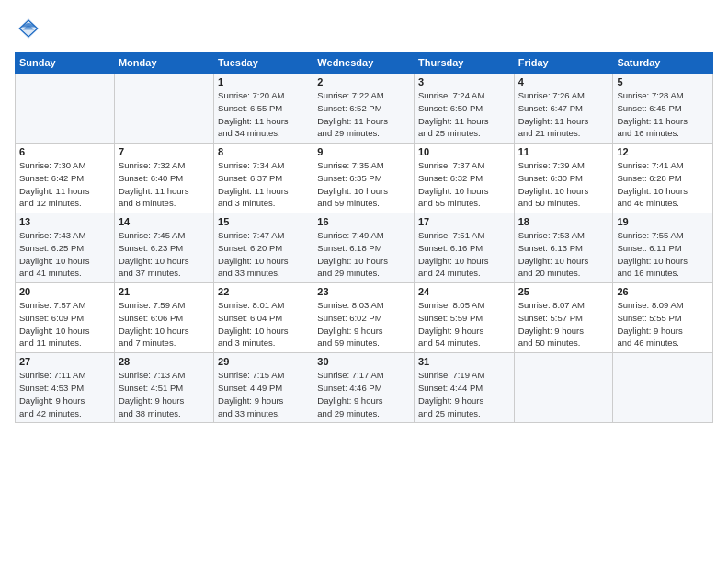 The height and width of the screenshot is (563, 728). What do you see at coordinates (164, 254) in the screenshot?
I see `day-info: Sunrise: 7:45 AM Sunset: 6:23 PM Dayligh…` at bounding box center [164, 254].